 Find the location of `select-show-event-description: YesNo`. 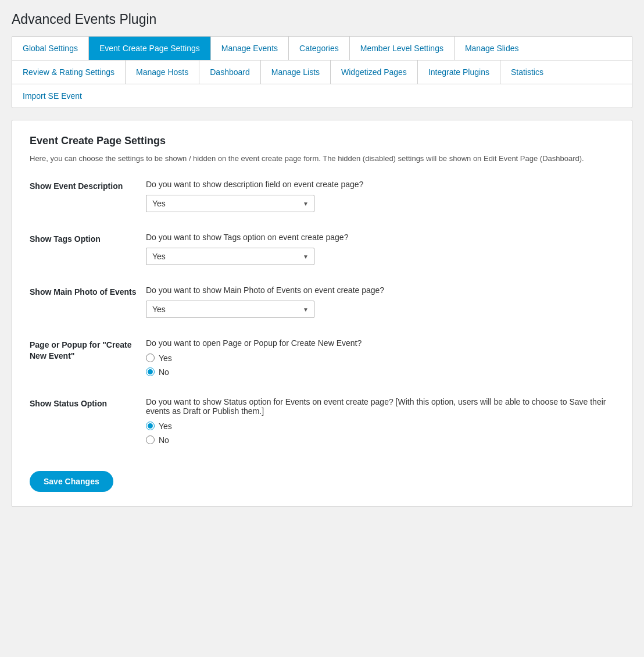

select-show-event-description: YesNo is located at coordinates (230, 203).